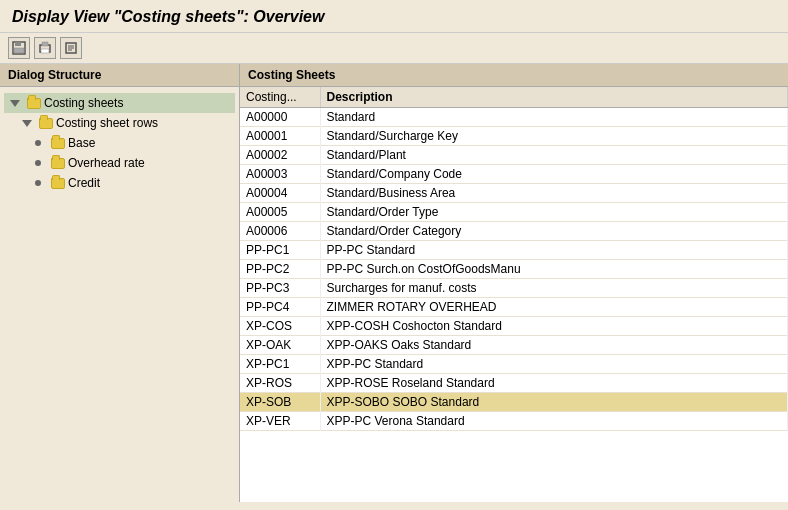 This screenshot has width=788, height=510. I want to click on col-header-code: Costing..., so click(280, 98).